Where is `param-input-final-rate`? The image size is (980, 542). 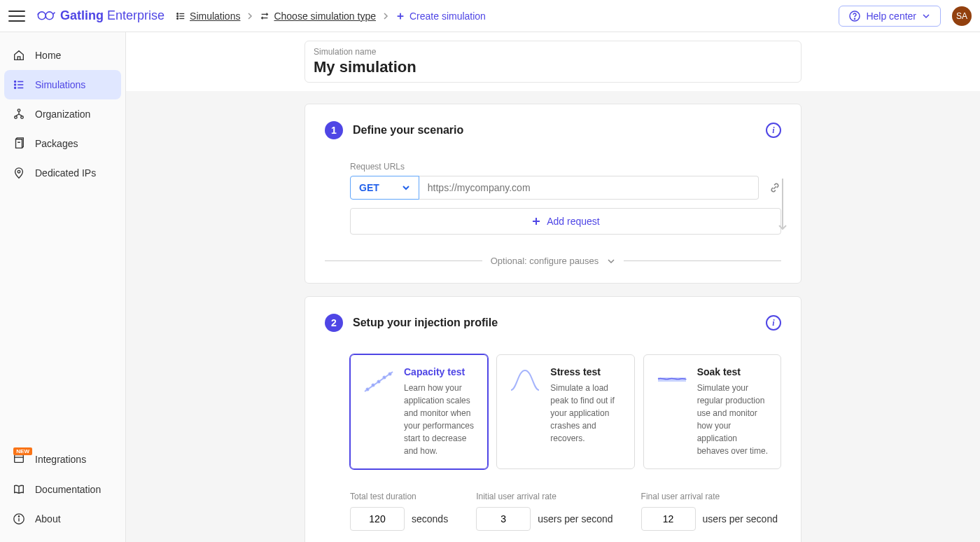 param-input-final-rate is located at coordinates (668, 519).